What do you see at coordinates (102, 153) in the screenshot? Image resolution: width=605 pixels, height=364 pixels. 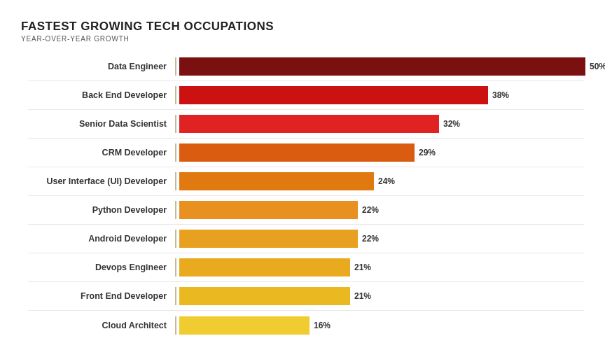 I see `bar-label: CRM Developer` at bounding box center [102, 153].